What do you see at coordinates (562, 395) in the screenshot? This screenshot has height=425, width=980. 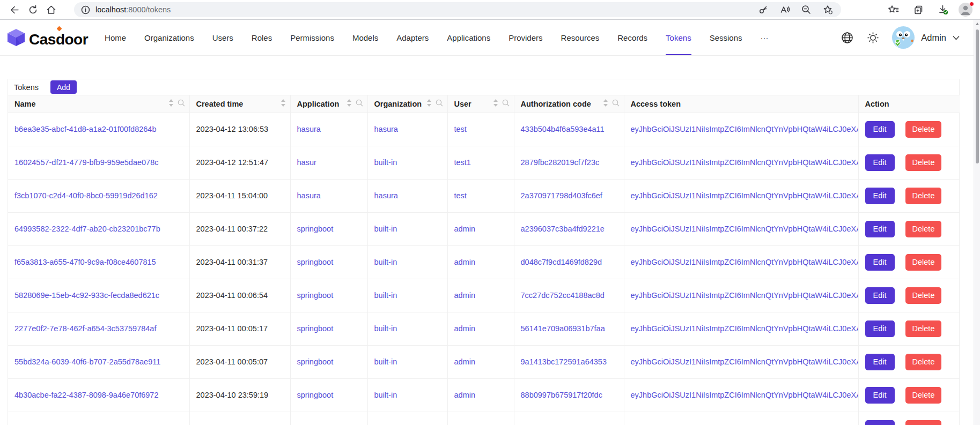 I see `authorization-code-link: 88b0997b675917f20fdc` at bounding box center [562, 395].